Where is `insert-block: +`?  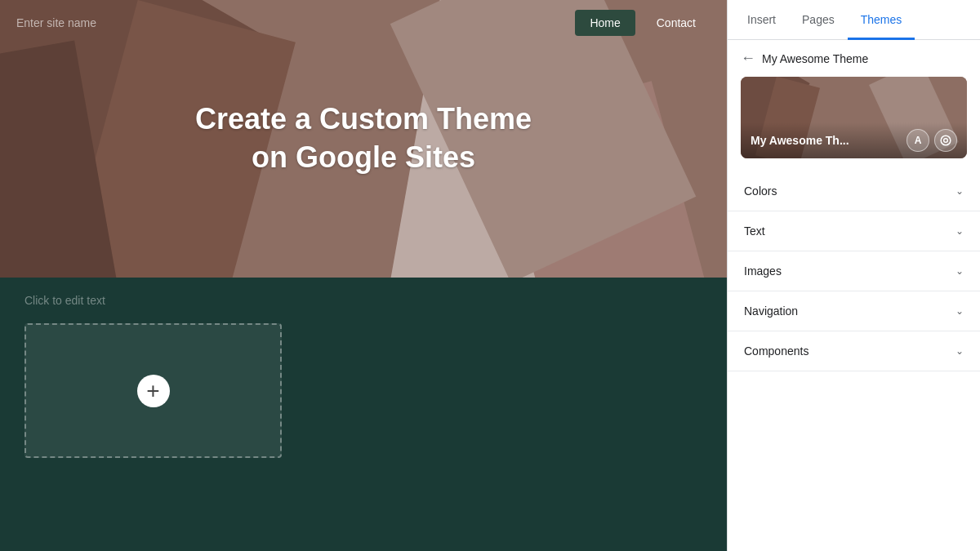 insert-block: + is located at coordinates (154, 390).